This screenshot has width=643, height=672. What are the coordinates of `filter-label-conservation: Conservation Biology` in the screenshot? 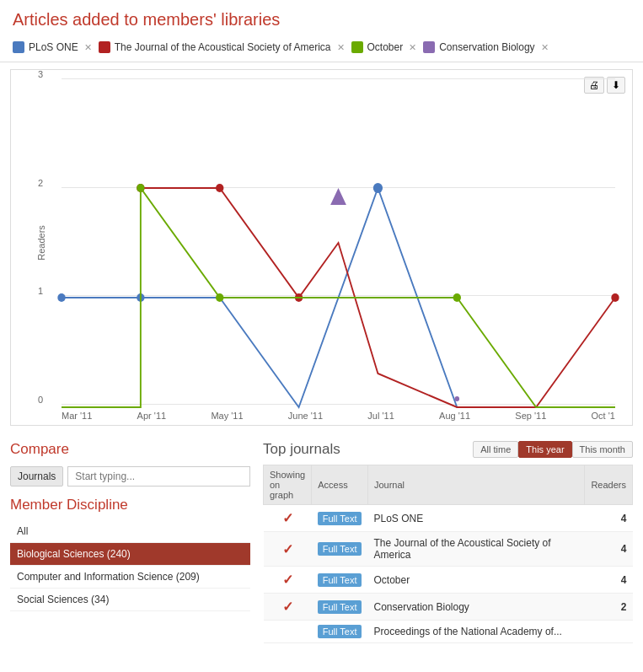 It's located at (487, 47).